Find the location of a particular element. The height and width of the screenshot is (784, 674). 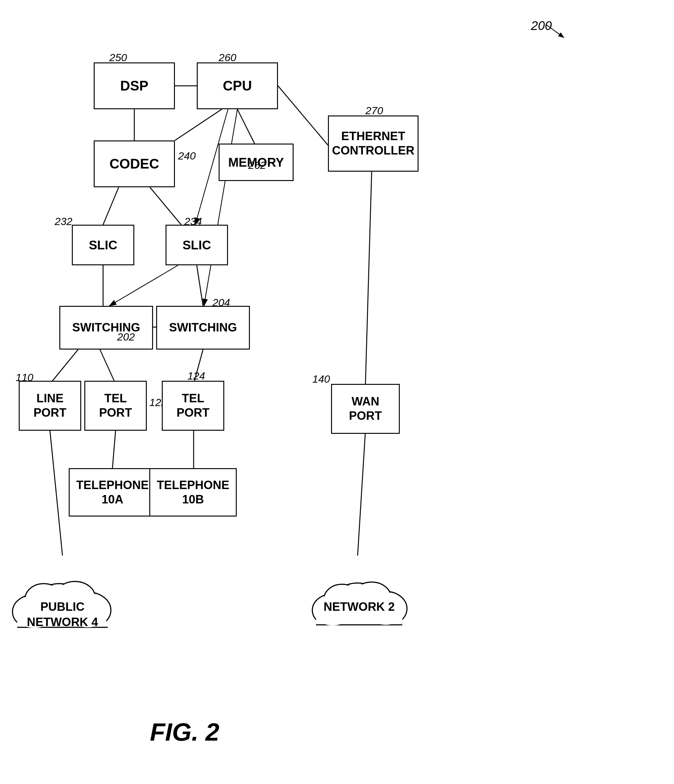

slic2-box: SLIC is located at coordinates (197, 245).